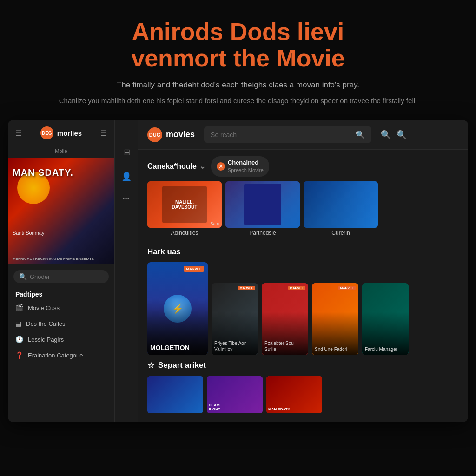 This screenshot has height=476, width=476. What do you see at coordinates (303, 384) in the screenshot?
I see `section-separt-ariket: ☆ Separt ariket DEAMBIGHT MAN SDATY` at bounding box center [303, 384].